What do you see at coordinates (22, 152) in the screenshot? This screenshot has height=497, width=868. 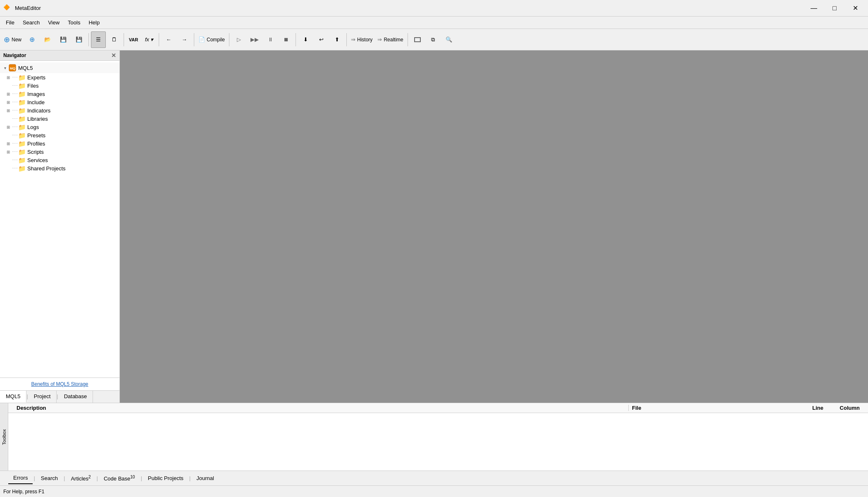 I see `folder-scripts-icon: 📁` at bounding box center [22, 152].